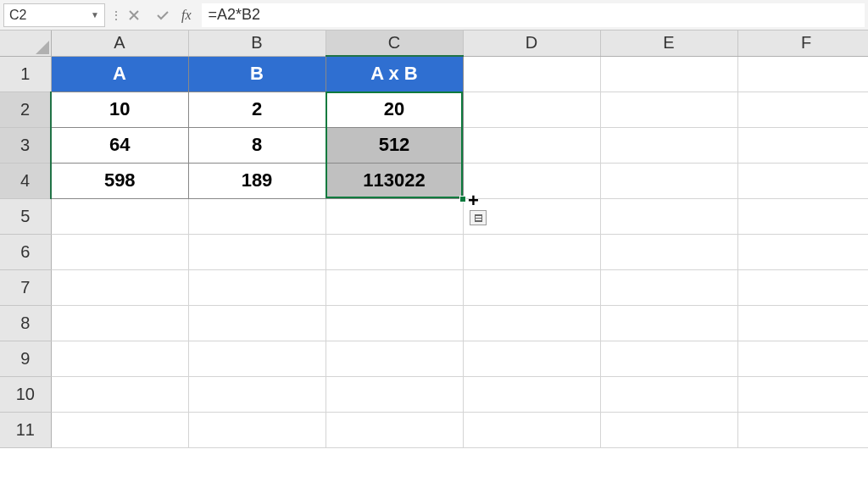  I want to click on row-header-5: 5, so click(25, 216).